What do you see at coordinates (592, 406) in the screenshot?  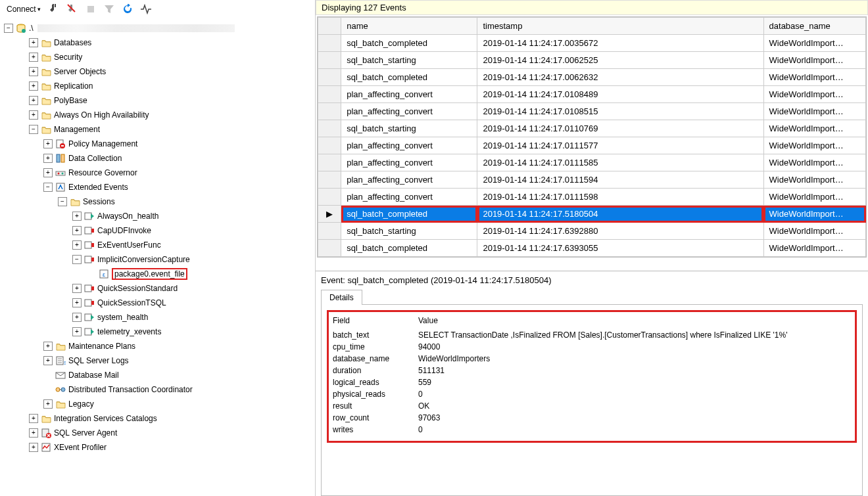 I see `detail-row: resultOK` at bounding box center [592, 406].